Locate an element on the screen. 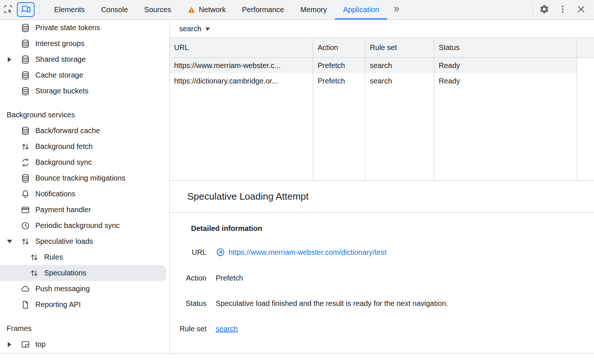  column-header-status: Status is located at coordinates (506, 48).